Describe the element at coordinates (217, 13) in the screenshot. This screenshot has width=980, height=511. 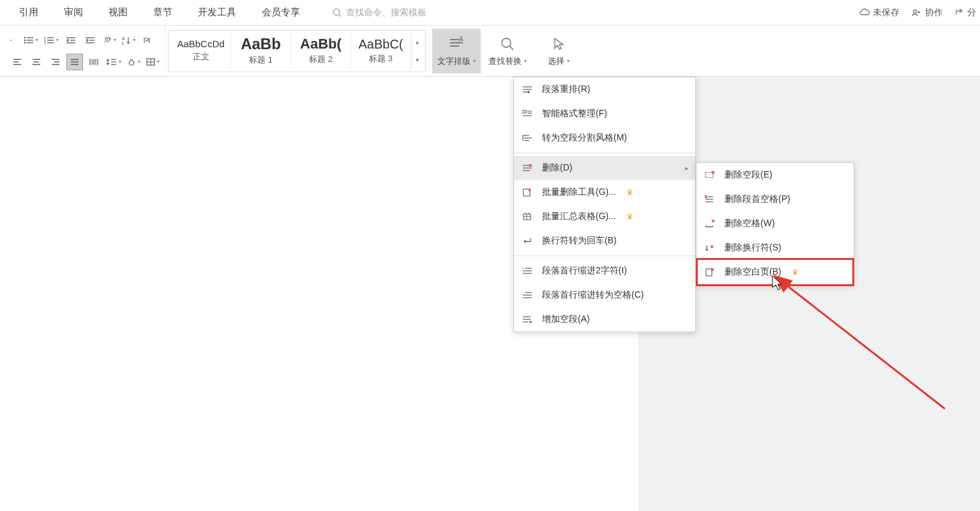
I see `tab-devtools: 开发工具` at that location.